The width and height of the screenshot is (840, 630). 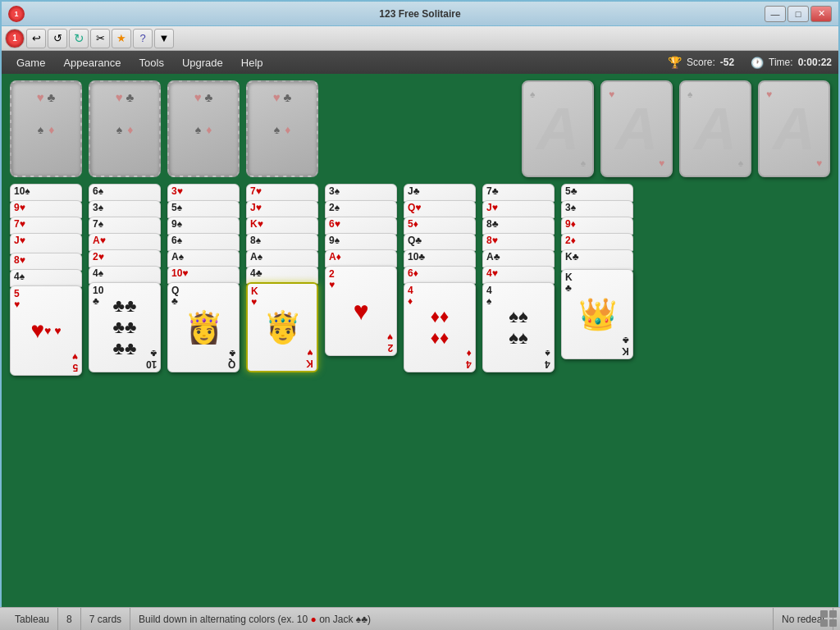 What do you see at coordinates (46, 278) in the screenshot?
I see `card-4s-c1: 4♠` at bounding box center [46, 278].